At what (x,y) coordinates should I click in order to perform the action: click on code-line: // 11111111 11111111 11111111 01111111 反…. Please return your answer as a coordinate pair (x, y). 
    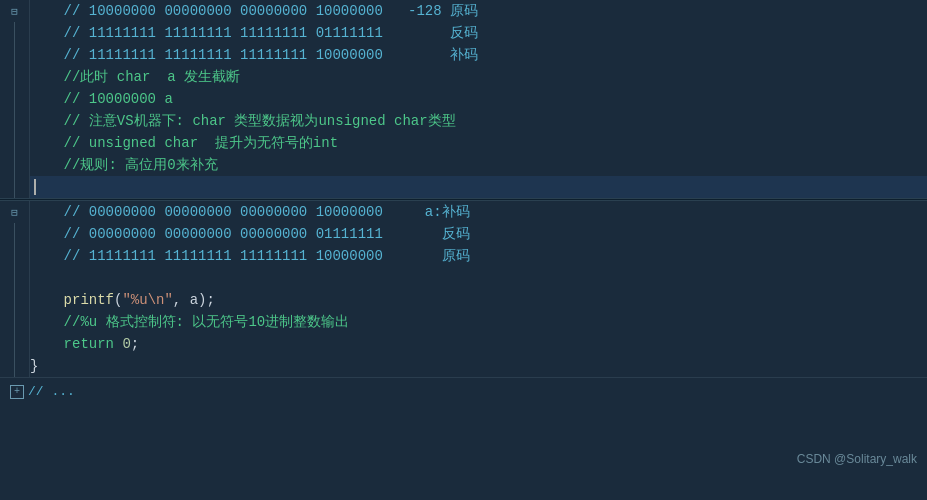
    Looking at the image, I should click on (478, 33).